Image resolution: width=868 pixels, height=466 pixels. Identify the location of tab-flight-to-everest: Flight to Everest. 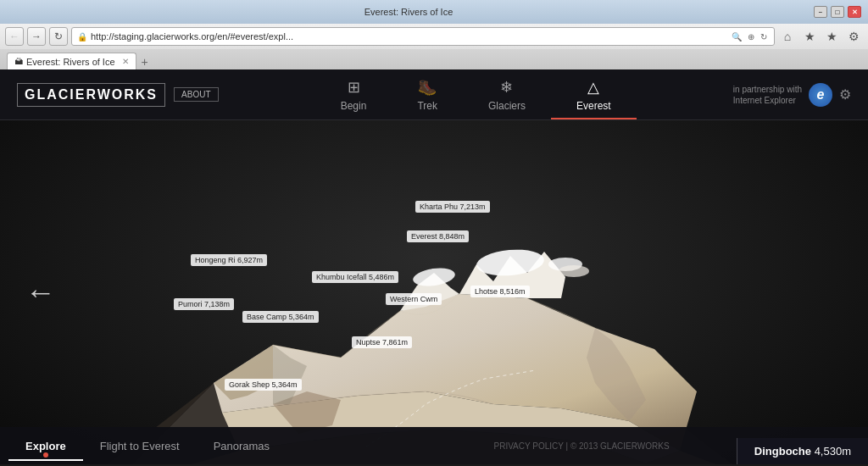
(140, 446).